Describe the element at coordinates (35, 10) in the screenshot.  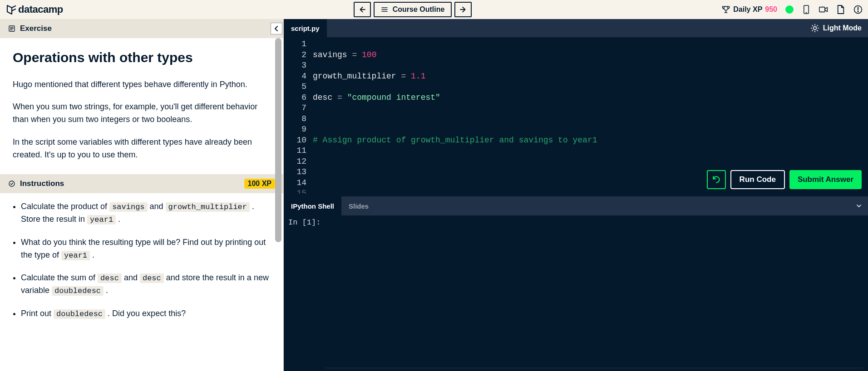
I see `brand-logo: datacamp` at that location.